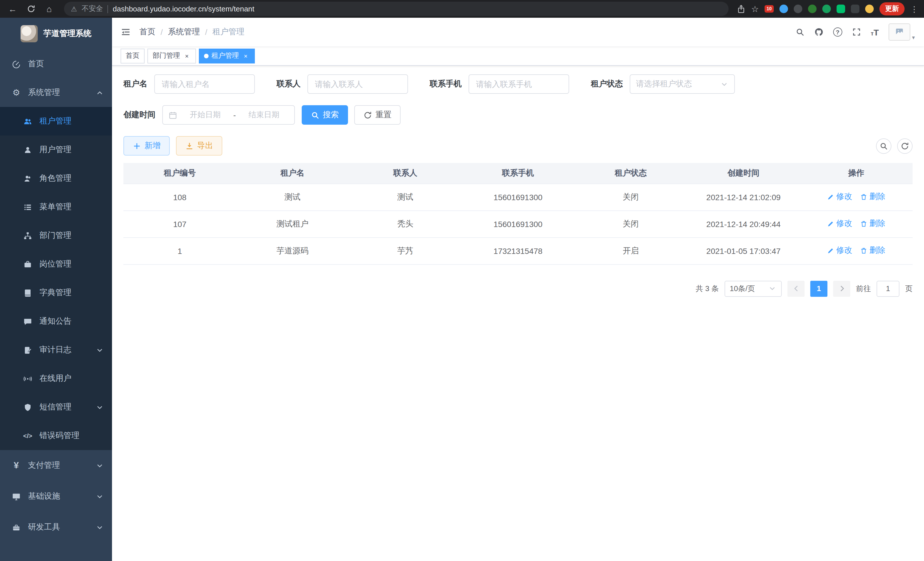 This screenshot has height=561, width=924. Describe the element at coordinates (56, 264) in the screenshot. I see `sidebar-item-post: 岗位管理` at that location.